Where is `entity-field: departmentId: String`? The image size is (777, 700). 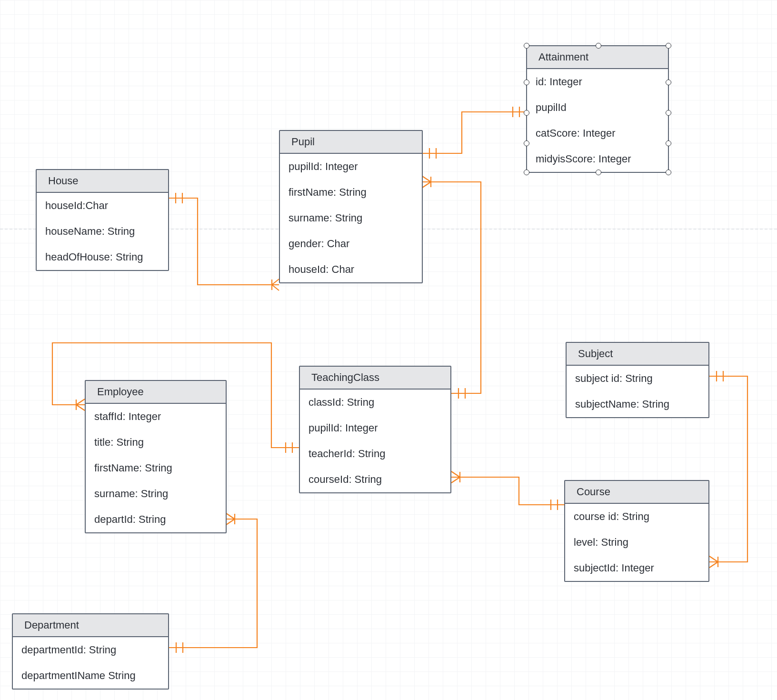
entity-field: departmentId: String is located at coordinates (90, 650).